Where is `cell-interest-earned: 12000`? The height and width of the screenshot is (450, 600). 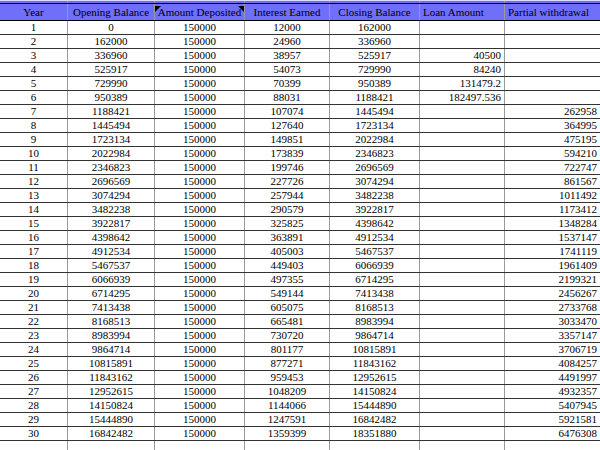
cell-interest-earned: 12000 is located at coordinates (288, 28).